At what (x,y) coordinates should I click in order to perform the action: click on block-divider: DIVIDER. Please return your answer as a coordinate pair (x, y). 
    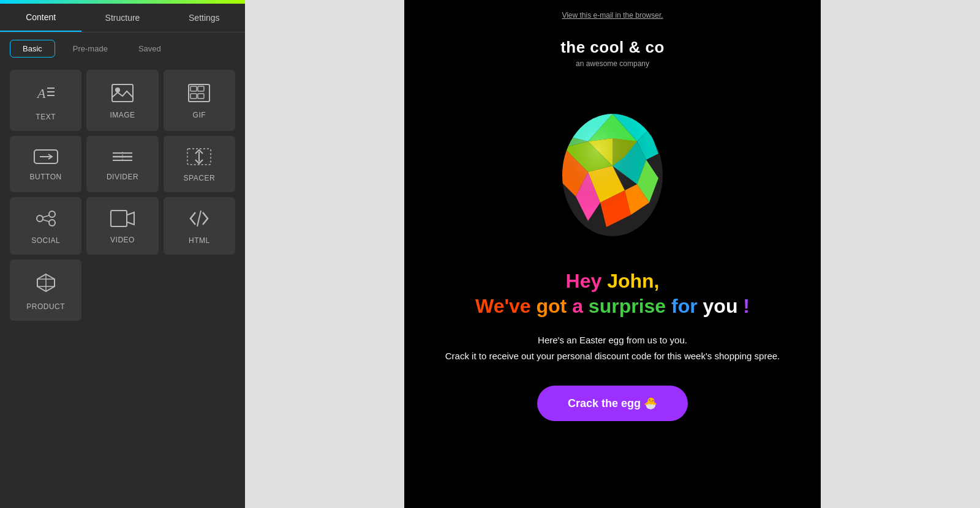
    Looking at the image, I should click on (123, 164).